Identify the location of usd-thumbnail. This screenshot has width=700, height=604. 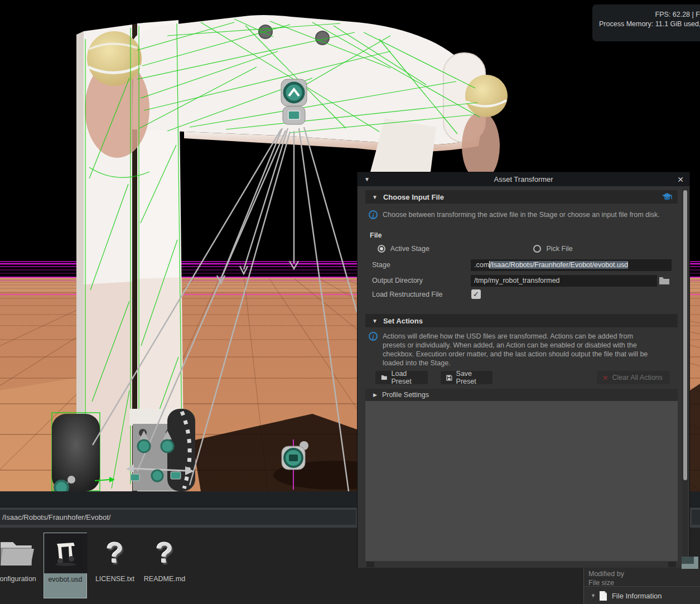
(66, 553).